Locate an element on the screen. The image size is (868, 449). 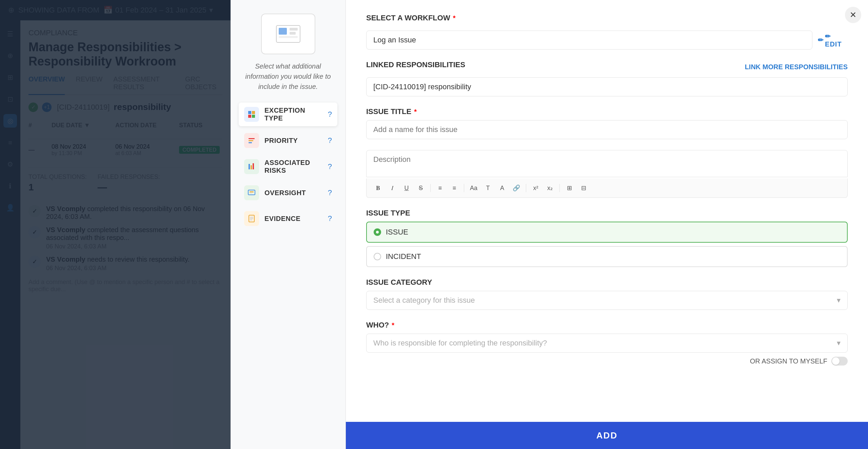
exception-type-icon is located at coordinates (252, 114).